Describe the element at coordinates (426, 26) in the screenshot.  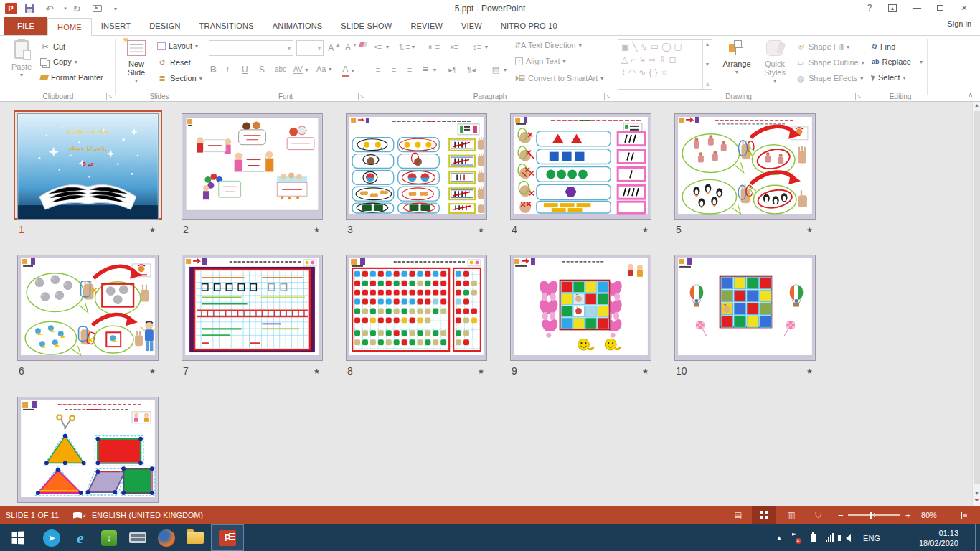
I see `tab-review: REVIEW` at that location.